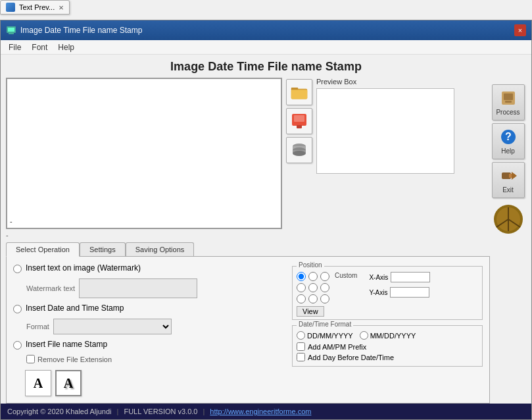 This screenshot has height=420, width=532. Describe the element at coordinates (508, 103) in the screenshot. I see `process-button: Process` at that location.